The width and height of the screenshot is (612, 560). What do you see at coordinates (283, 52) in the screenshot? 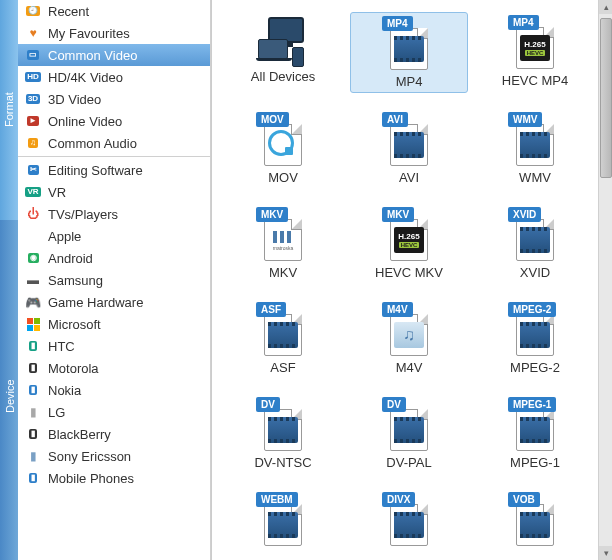
I see `format-item-all-devices: All Devices` at bounding box center [283, 52].